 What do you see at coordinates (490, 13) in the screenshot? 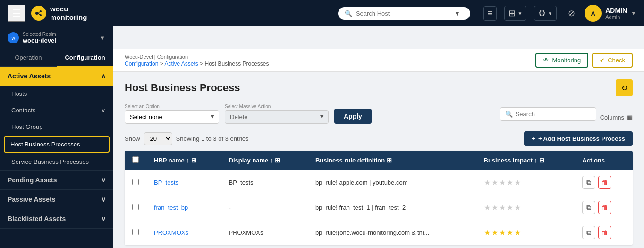
I see `messages-icon: ≡` at bounding box center [490, 13].